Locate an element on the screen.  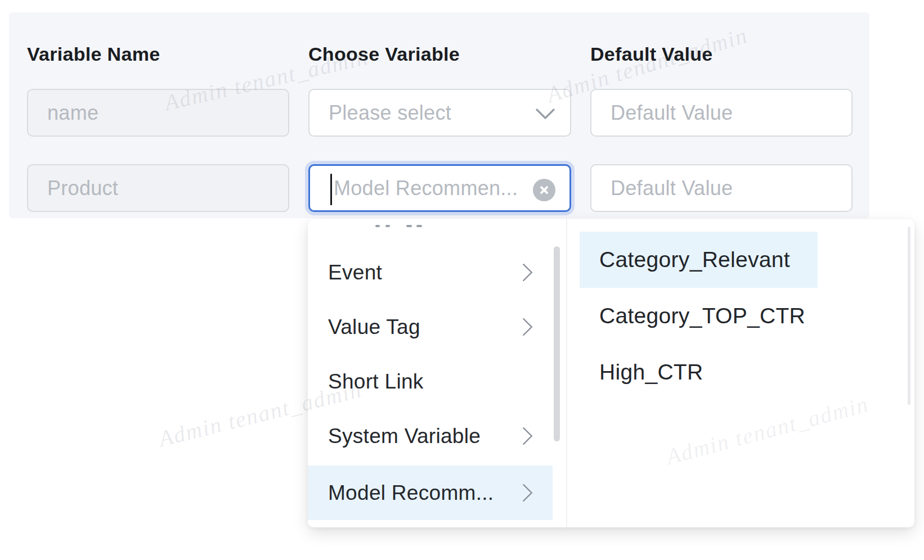
menu-item-system-variable-label: System Variable is located at coordinates (404, 436).